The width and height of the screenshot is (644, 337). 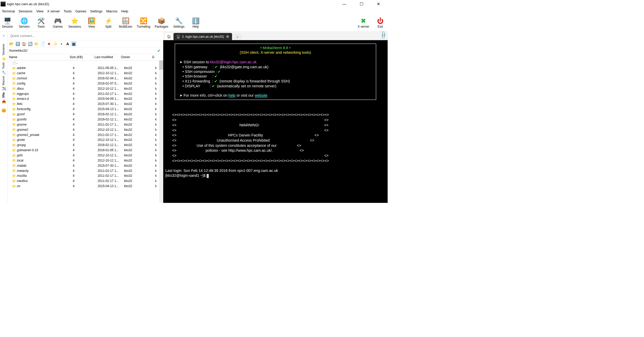 What do you see at coordinates (179, 23) in the screenshot?
I see `toolbar-settings: 🔧Settings` at bounding box center [179, 23].